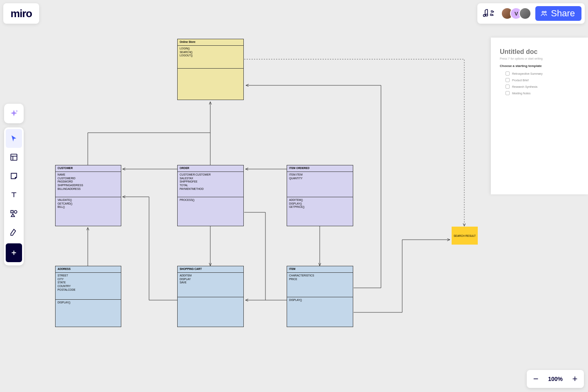 This screenshot has width=588, height=392. Describe the element at coordinates (88, 270) in the screenshot. I see `class-title: ADDRESS` at that location.